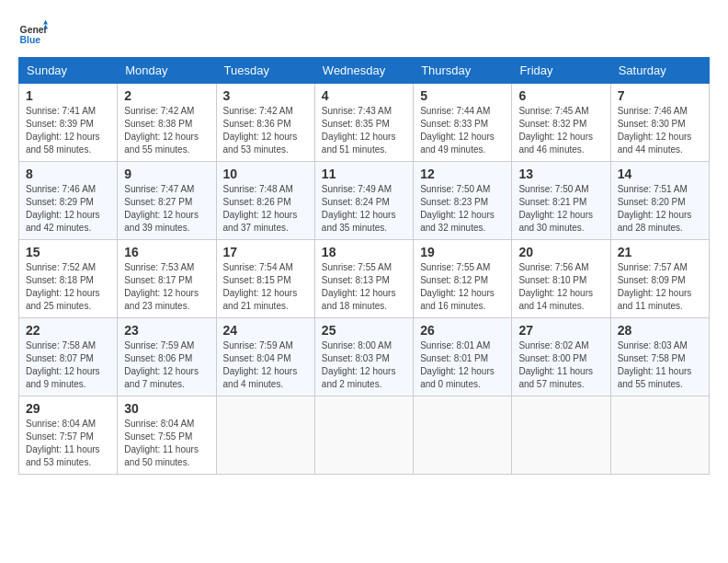 Image resolution: width=728 pixels, height=563 pixels. What do you see at coordinates (660, 287) in the screenshot?
I see `day-info: Sunrise: 7:57 AM Sunset: 8:09 PM Dayligh…` at bounding box center [660, 287].